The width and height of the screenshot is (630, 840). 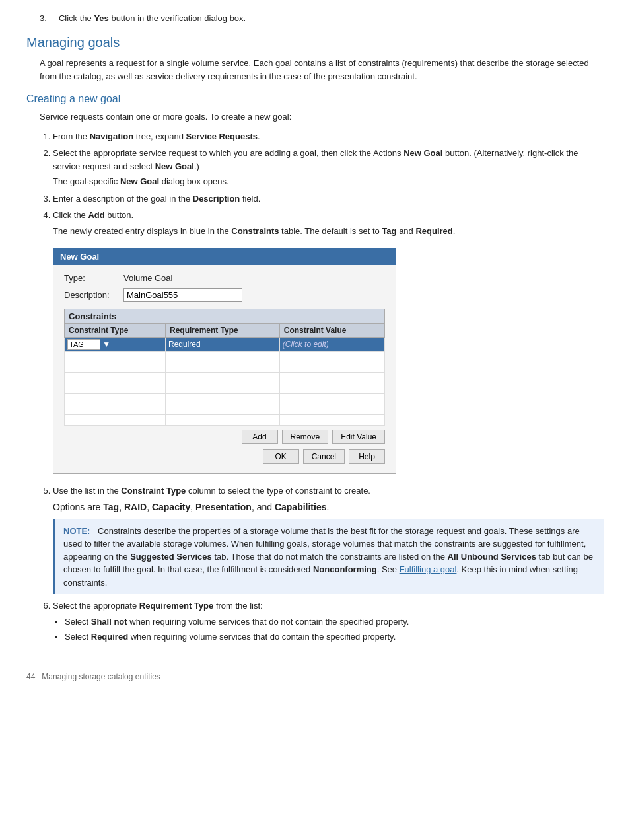 What do you see at coordinates (328, 231) in the screenshot?
I see `step4-subnote: The newly created entry displays in blue…` at bounding box center [328, 231].